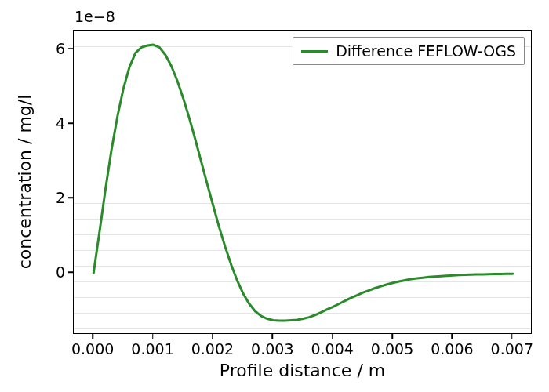 The height and width of the screenshot is (392, 549). What do you see at coordinates (392, 349) in the screenshot?
I see `x-tick-label: 0.005` at bounding box center [392, 349].